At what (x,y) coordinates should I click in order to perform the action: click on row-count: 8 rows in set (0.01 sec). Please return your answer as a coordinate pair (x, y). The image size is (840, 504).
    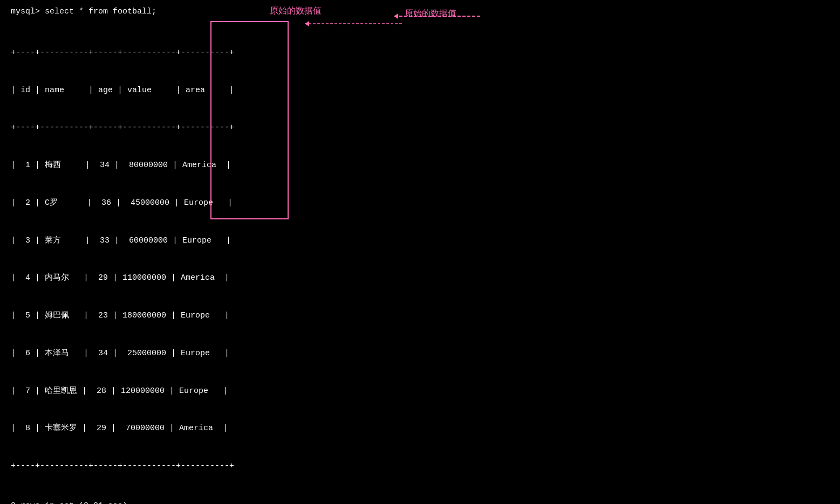
    Looking at the image, I should click on (420, 502).